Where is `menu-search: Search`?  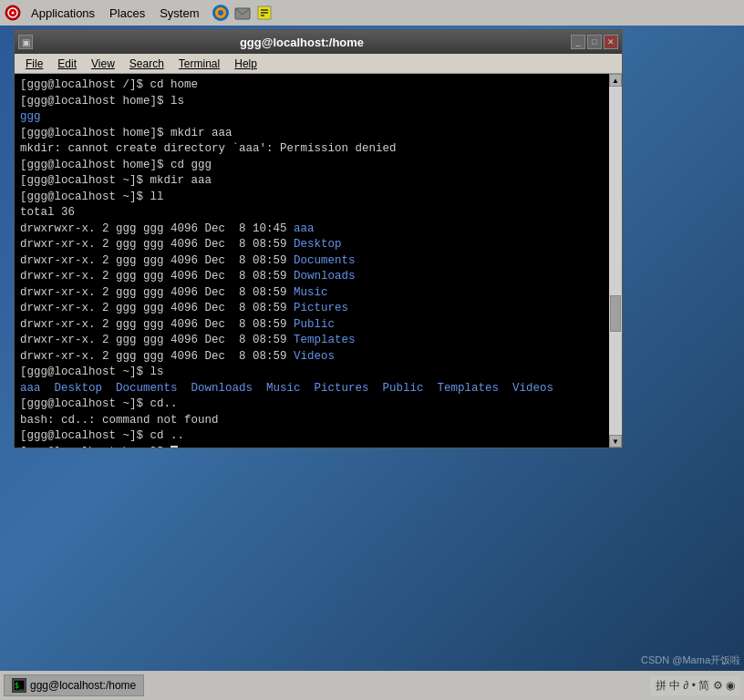 menu-search: Search is located at coordinates (147, 64).